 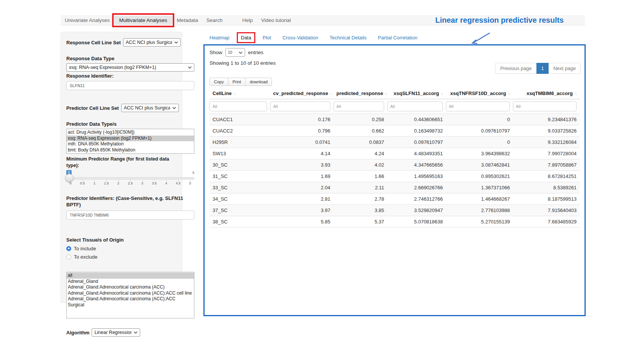 What do you see at coordinates (147, 108) in the screenshot?
I see `predictor-cell-line-set-value: ACC NCI plus Surgical` at bounding box center [147, 108].